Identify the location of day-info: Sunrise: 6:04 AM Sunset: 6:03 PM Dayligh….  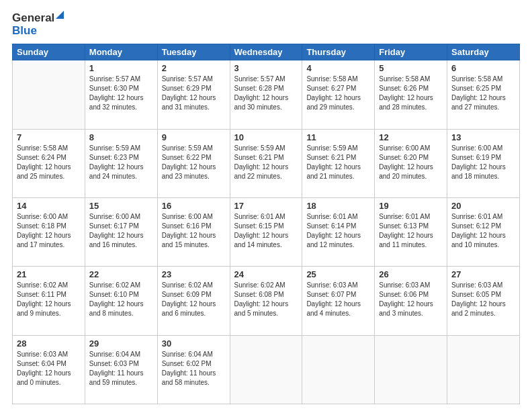
(121, 369).